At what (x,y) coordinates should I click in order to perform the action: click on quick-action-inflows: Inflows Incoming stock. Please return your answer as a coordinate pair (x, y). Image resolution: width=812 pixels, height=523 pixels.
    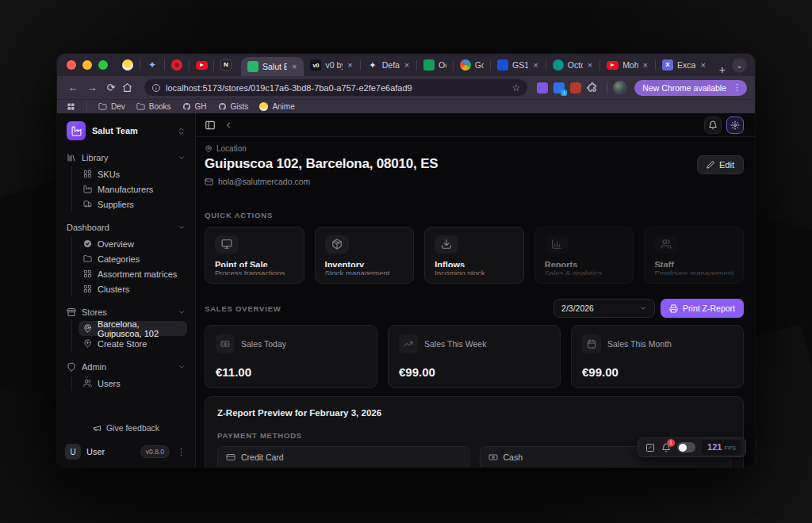
    Looking at the image, I should click on (474, 255).